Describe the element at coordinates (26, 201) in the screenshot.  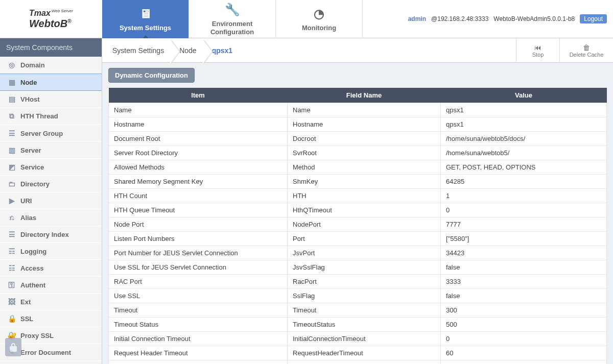
I see `sidebar-item-label: URI` at that location.